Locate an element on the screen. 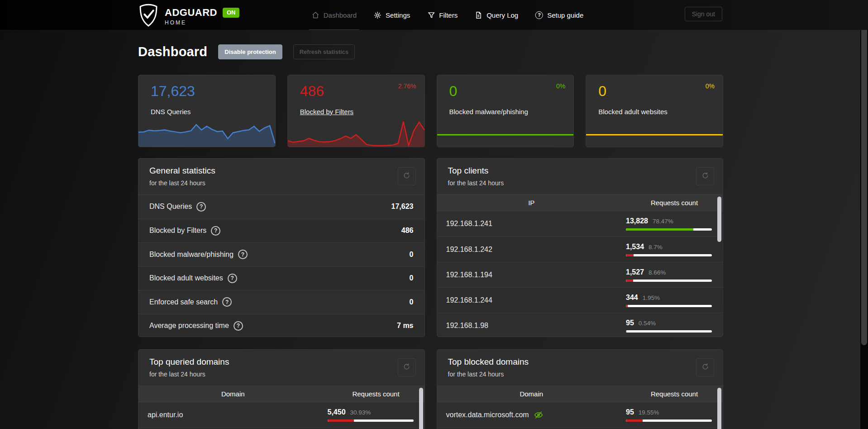 Image resolution: width=868 pixels, height=429 pixels. stat-value: 486 is located at coordinates (407, 231).